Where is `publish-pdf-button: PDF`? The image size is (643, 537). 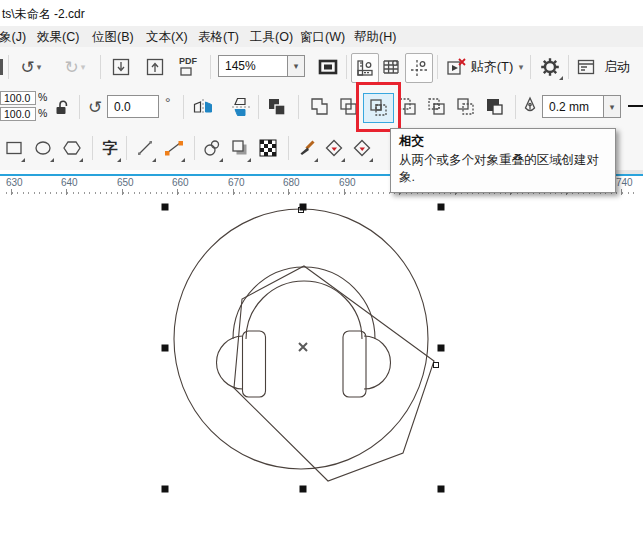
publish-pdf-button: PDF is located at coordinates (190, 67).